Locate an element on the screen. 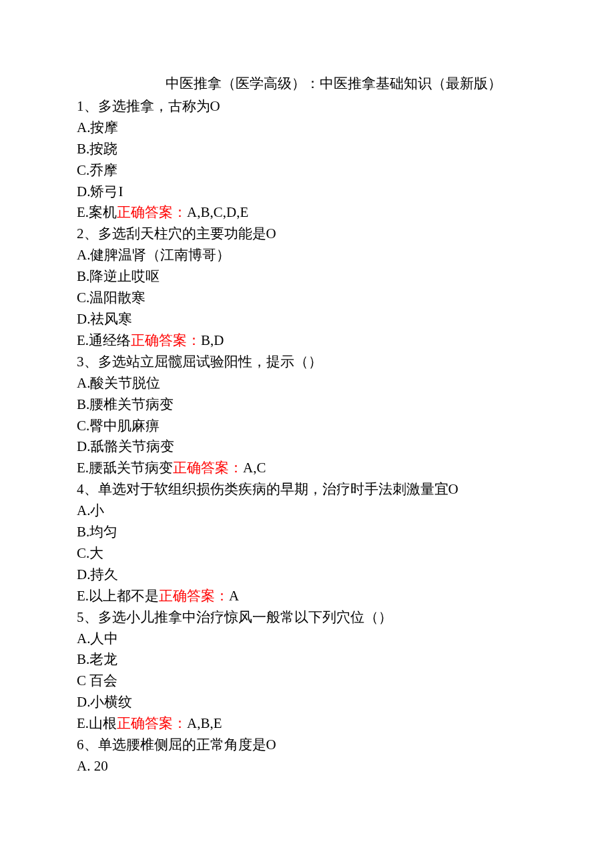 This screenshot has width=614, height=868. last-option-text: E.山根 is located at coordinates (97, 723).